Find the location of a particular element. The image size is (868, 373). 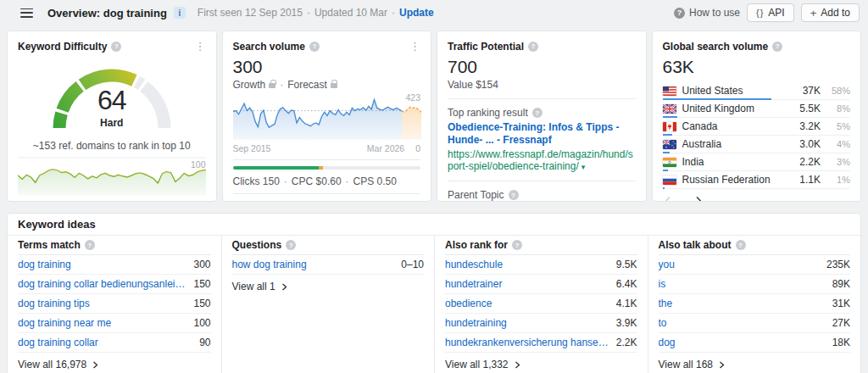

sv-xstart-label: Sep 2015 is located at coordinates (253, 148).